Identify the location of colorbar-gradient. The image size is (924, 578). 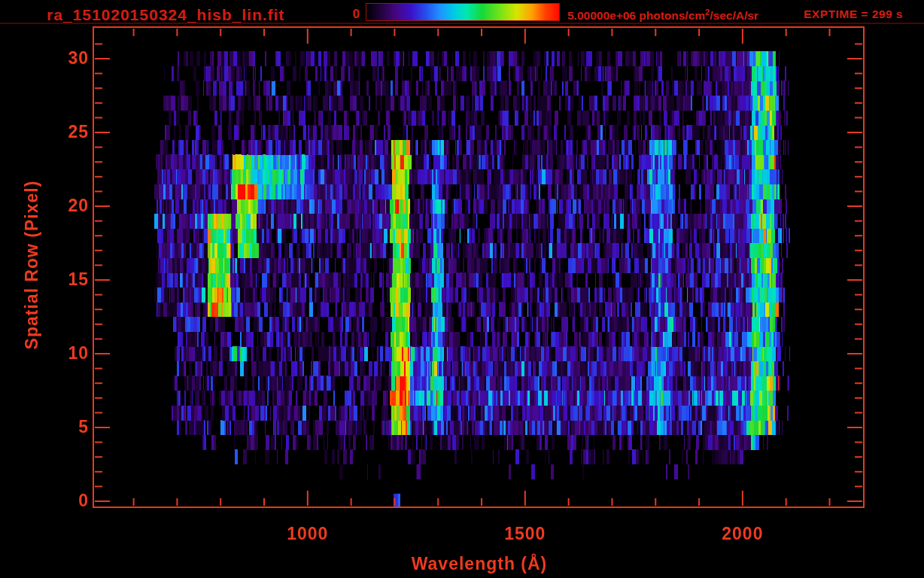
(463, 12).